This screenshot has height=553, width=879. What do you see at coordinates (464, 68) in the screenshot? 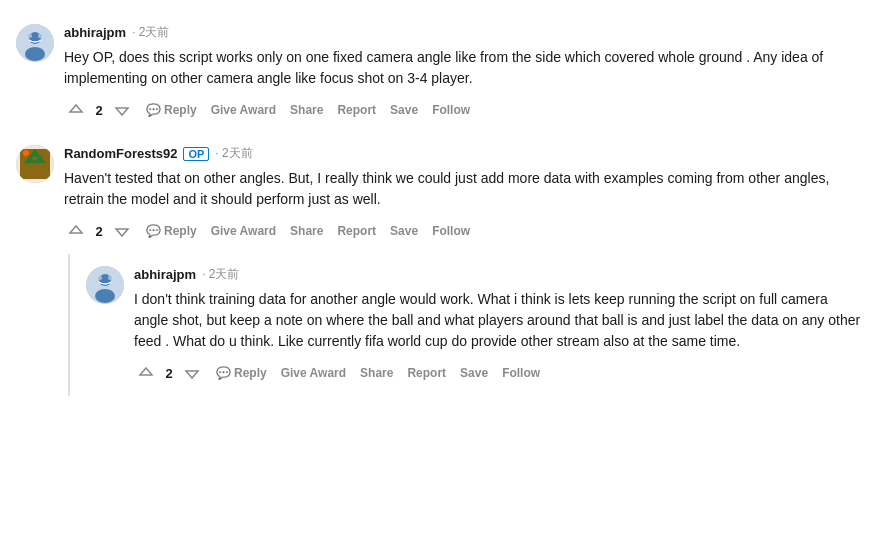
I see `comment-text: Hey OP, does this script works only on o…` at bounding box center [464, 68].